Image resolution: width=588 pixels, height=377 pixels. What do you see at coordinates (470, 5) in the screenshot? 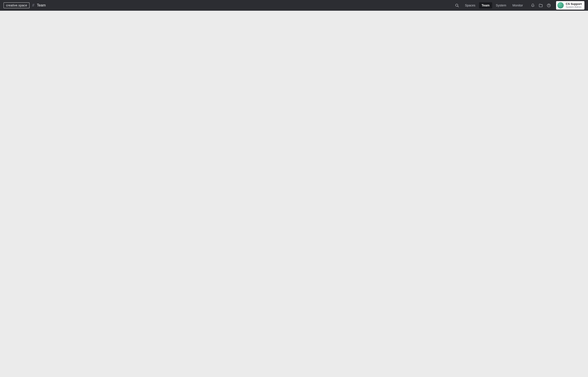
I see `nav-link-spaces: Spaces` at bounding box center [470, 5].